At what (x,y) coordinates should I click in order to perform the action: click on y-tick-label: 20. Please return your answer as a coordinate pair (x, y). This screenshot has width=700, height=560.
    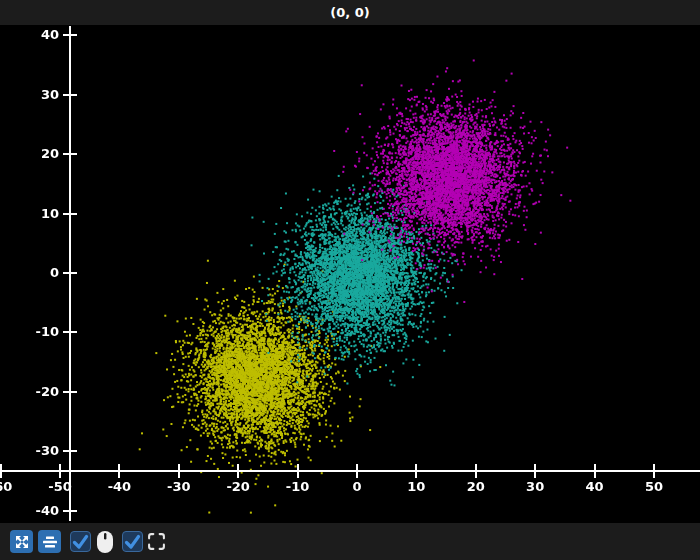
    Looking at the image, I should click on (34, 154).